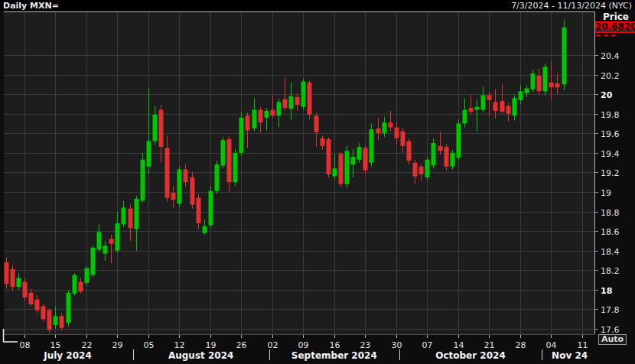 The image size is (635, 364). What do you see at coordinates (611, 330) in the screenshot?
I see `price-tick-label: 17.6` at bounding box center [611, 330].